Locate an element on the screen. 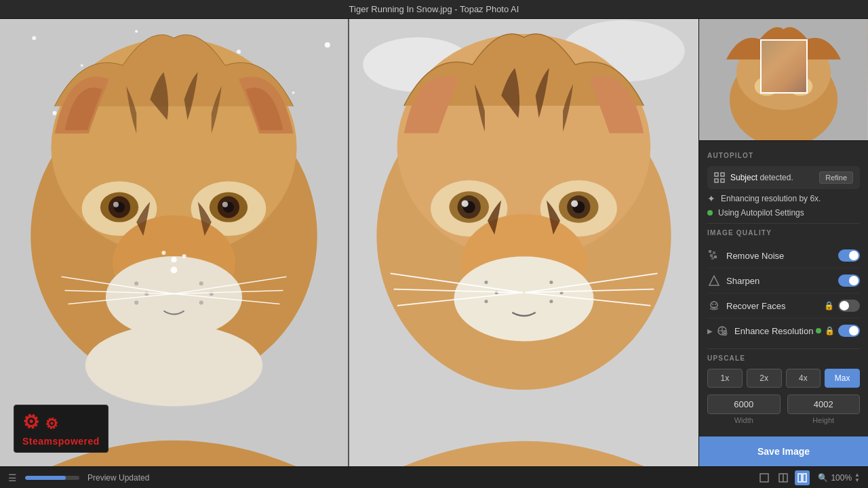  subject-icon is located at coordinates (719, 178).